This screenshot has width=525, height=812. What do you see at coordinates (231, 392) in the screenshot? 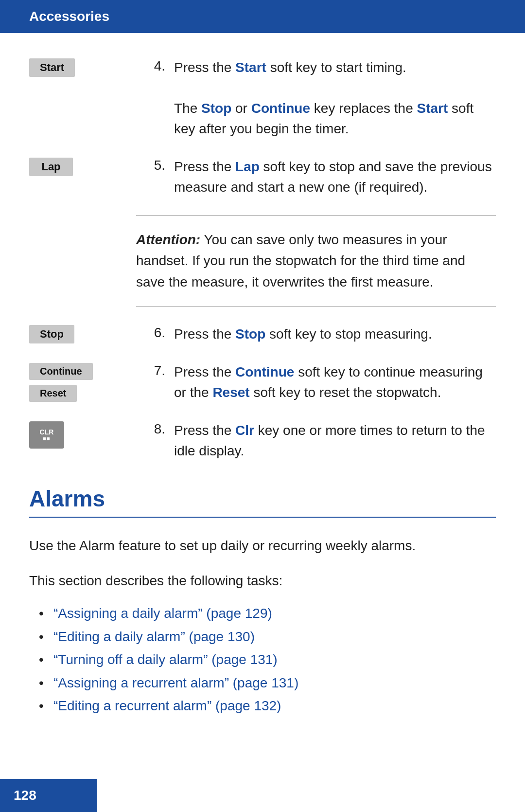
I see `reset-ref-1: Reset` at bounding box center [231, 392].